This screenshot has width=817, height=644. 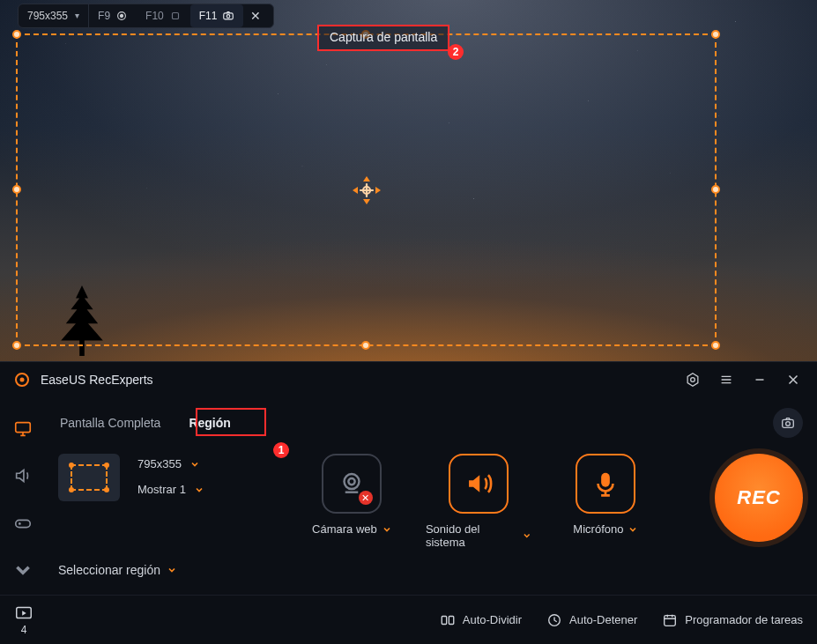 I want to click on resize-handle-bm, so click(x=366, y=345).